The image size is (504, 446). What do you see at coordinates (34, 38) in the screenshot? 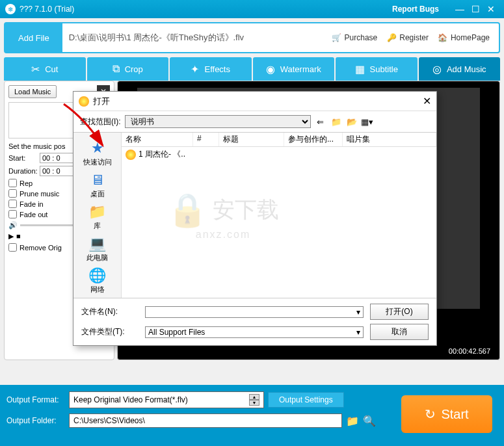
I see `add-file-button: Add File` at bounding box center [34, 38].